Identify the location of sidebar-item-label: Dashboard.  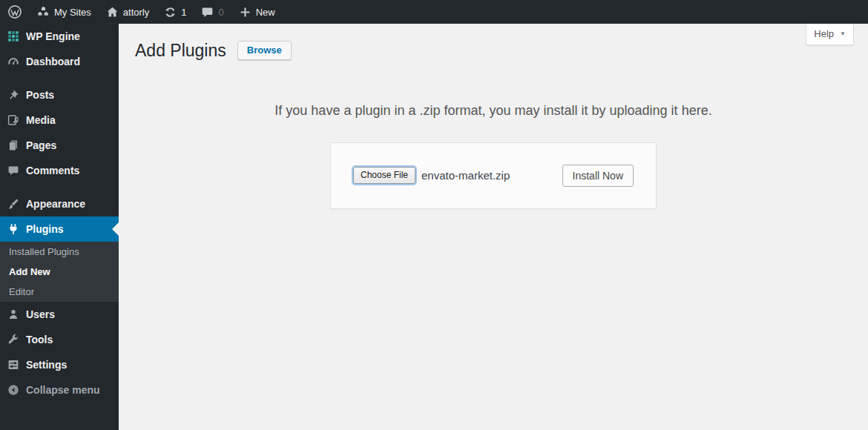
(53, 62).